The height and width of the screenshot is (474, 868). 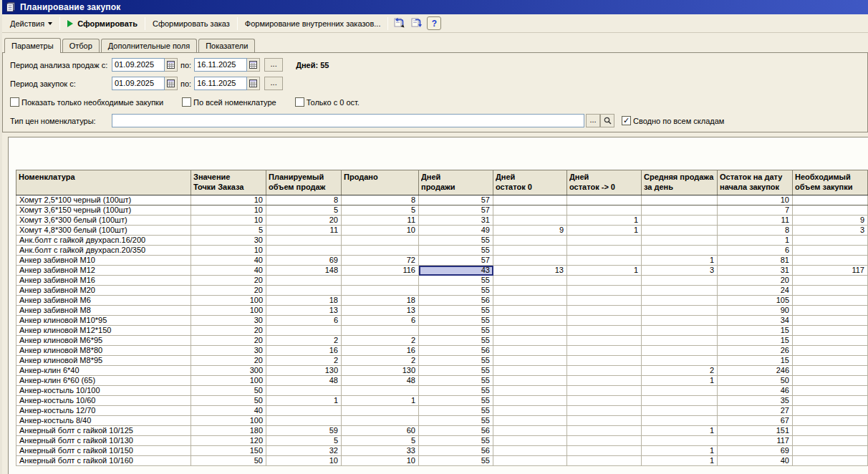 I want to click on value-cell: 30, so click(x=229, y=351).